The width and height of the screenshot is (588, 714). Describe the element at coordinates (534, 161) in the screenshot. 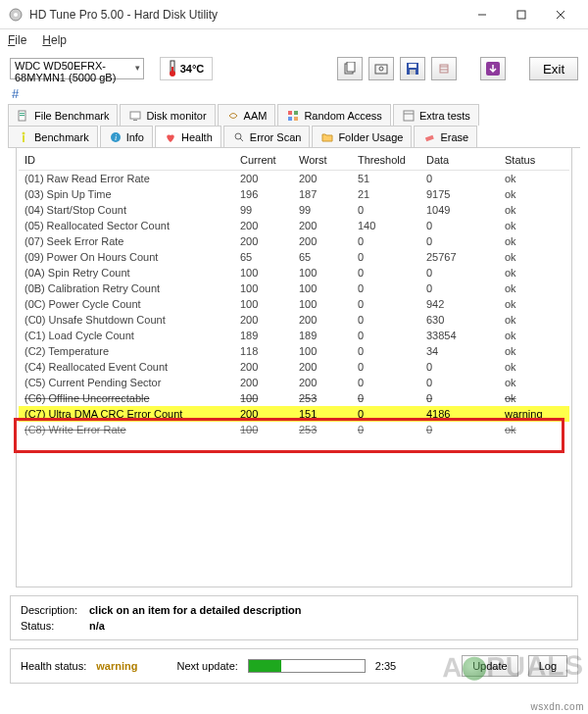

I see `header-status: Status` at that location.